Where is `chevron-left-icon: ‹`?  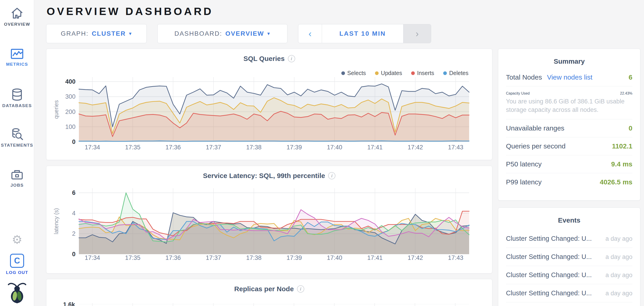 chevron-left-icon: ‹ is located at coordinates (310, 34).